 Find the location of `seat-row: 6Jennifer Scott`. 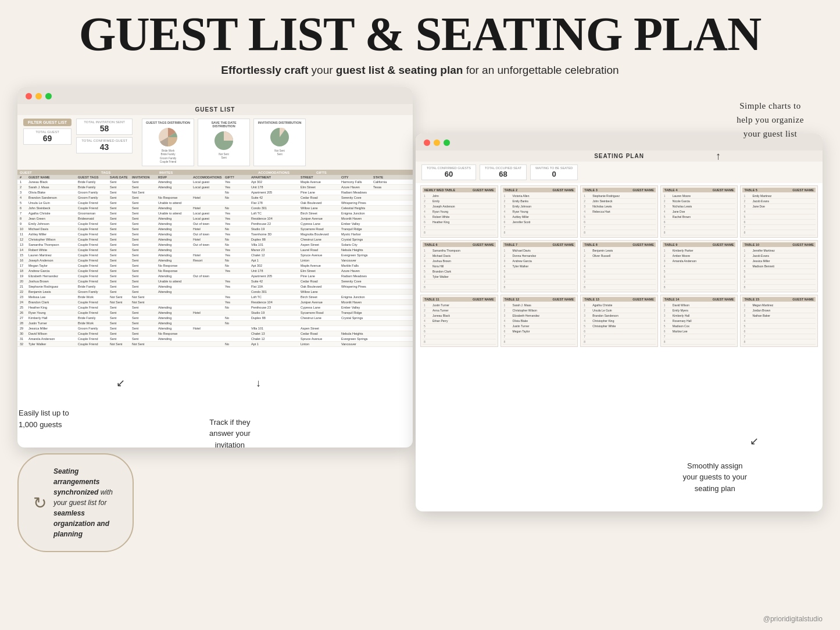

seat-row: 6Jennifer Scott is located at coordinates (539, 222).